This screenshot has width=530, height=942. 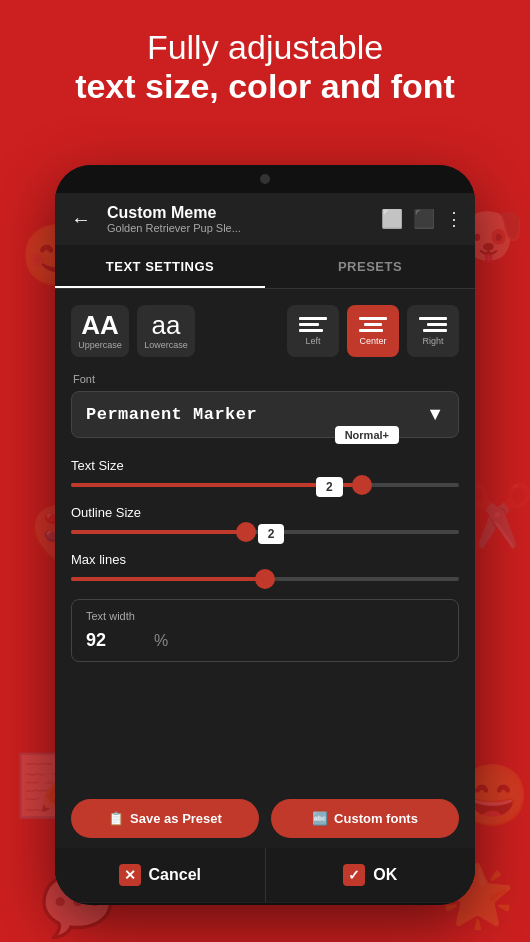 I want to click on align-right-button: Right, so click(x=433, y=331).